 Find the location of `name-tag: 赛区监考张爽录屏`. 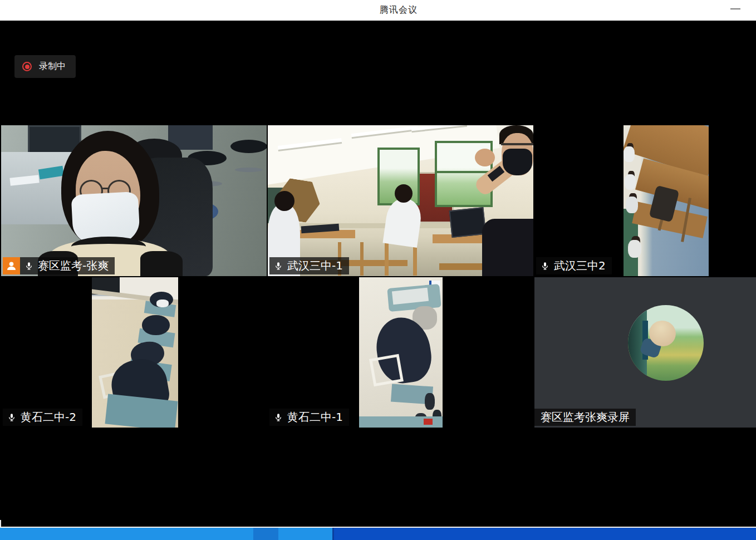

name-tag: 赛区监考张爽录屏 is located at coordinates (585, 418).